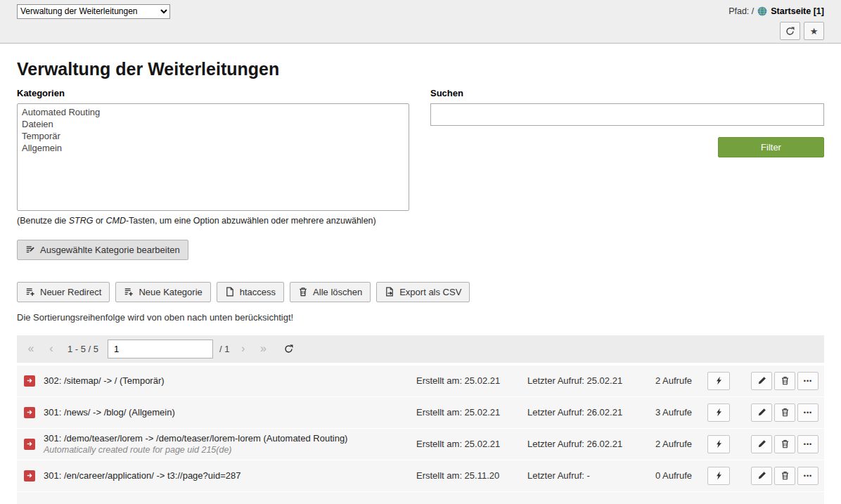 The image size is (841, 504). I want to click on hit-count: 0 Aufrufe, so click(662, 475).